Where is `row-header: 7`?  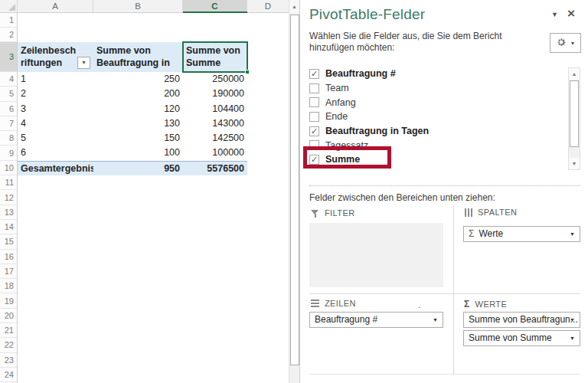
row-header: 7 is located at coordinates (8, 124).